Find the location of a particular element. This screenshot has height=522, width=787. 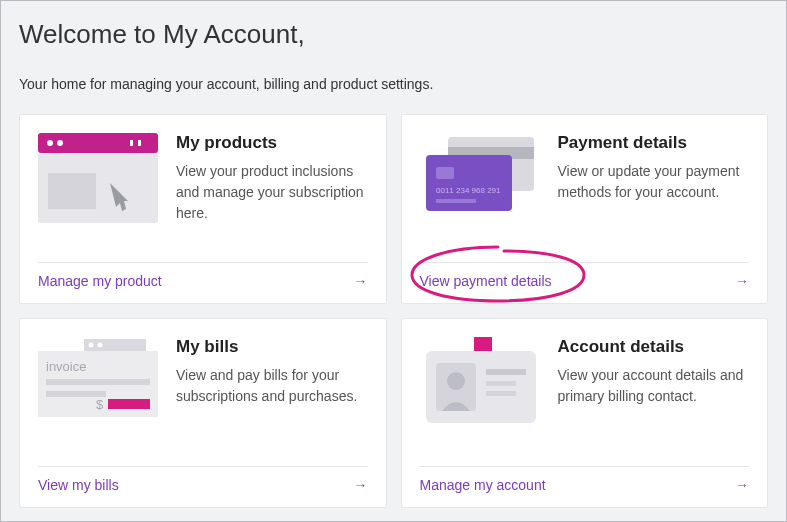

action-label: View payment details is located at coordinates (486, 281).